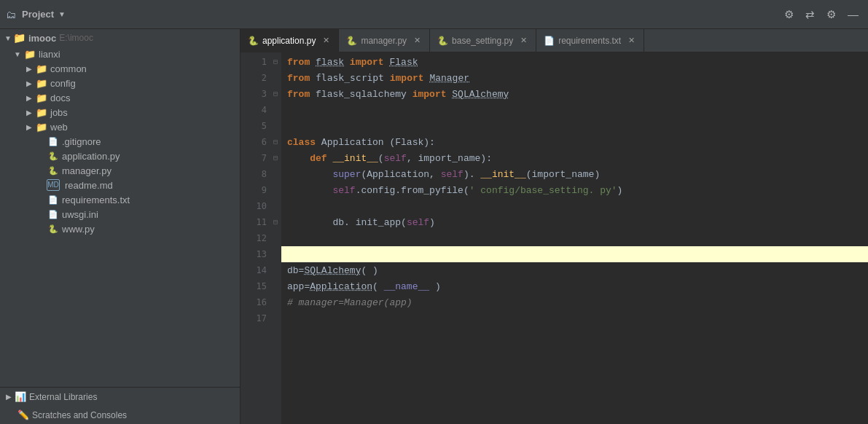  I want to click on line-num-10: 10, so click(261, 206).